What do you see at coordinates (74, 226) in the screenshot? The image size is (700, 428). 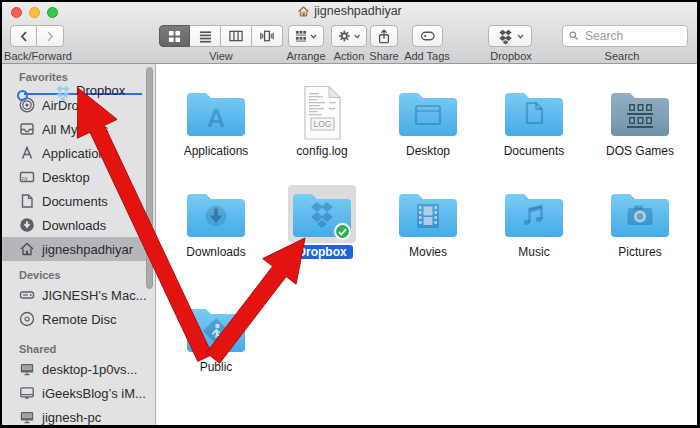 I see `sidebar-item-label: Downloads` at bounding box center [74, 226].